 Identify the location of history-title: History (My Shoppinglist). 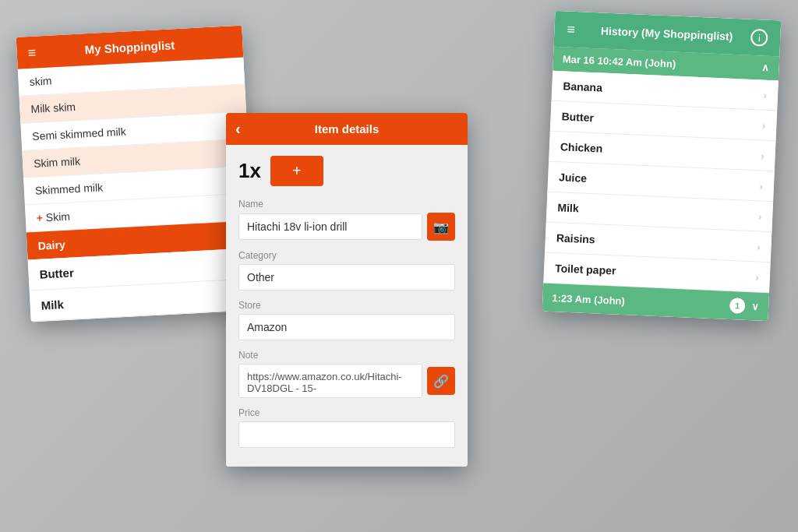
(667, 33).